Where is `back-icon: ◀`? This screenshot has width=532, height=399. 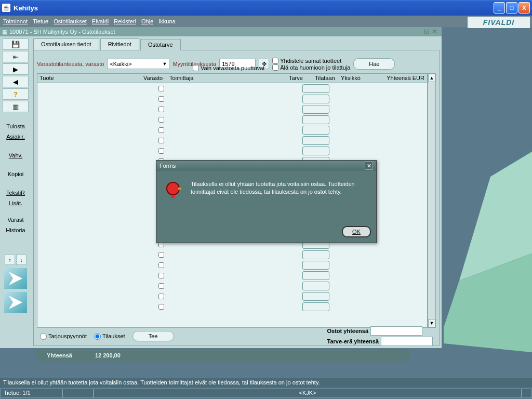
back-icon: ◀ is located at coordinates (16, 82).